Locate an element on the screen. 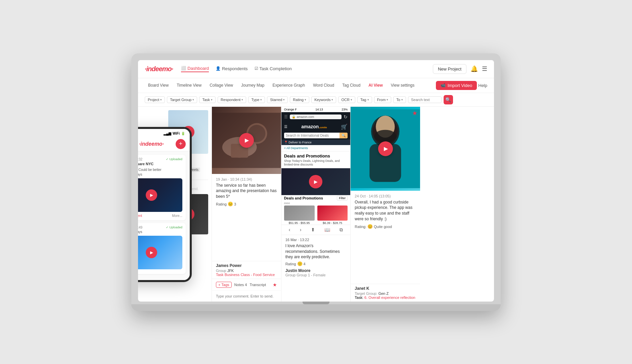 The height and width of the screenshot is (364, 632). tab-collage-view: Collage View is located at coordinates (221, 85).